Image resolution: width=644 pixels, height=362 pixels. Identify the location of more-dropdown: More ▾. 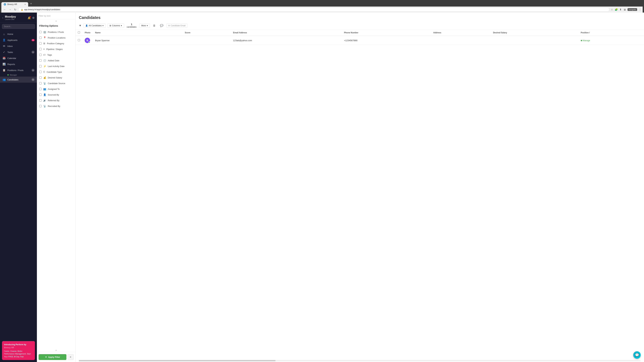
(144, 25).